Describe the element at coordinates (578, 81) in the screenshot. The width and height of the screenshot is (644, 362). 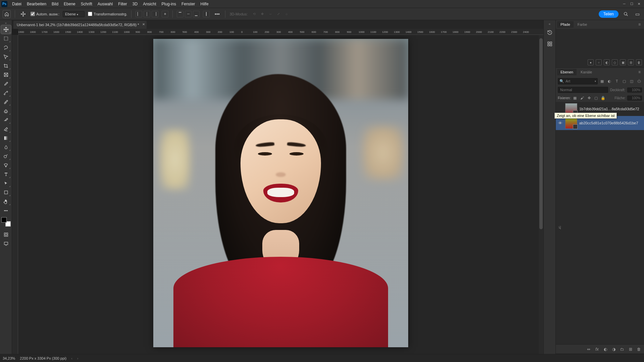
I see `layers-filter-search: 🔍 ▾` at that location.